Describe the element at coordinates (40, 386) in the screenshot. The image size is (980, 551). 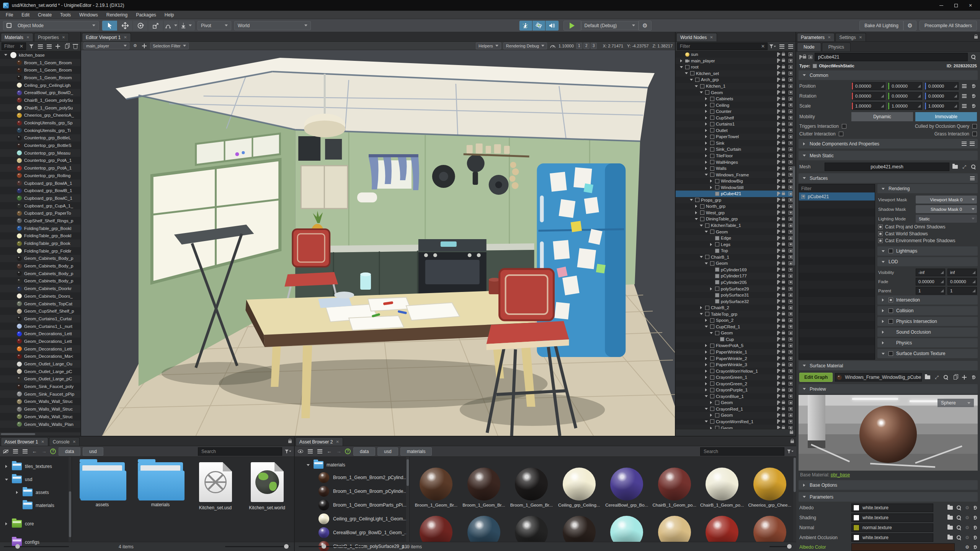
I see `material-row: Geom_Sink_Faucet_poly` at that location.